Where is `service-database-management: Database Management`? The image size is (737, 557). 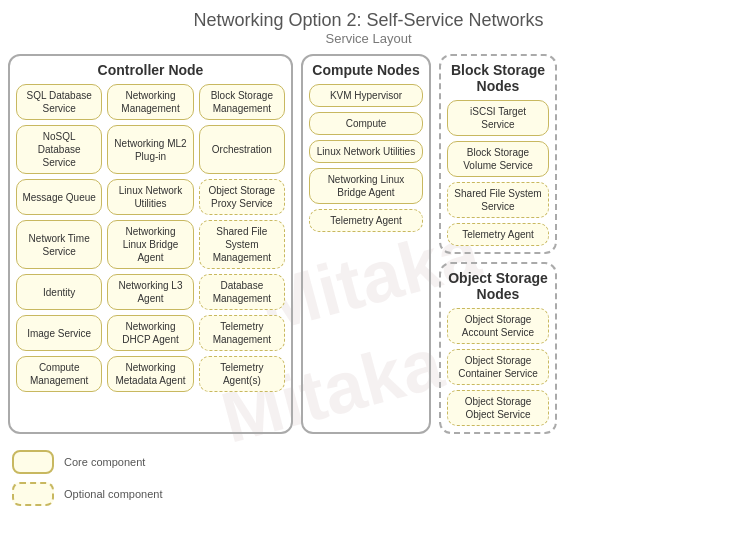
service-database-management: Database Management is located at coordinates (242, 292).